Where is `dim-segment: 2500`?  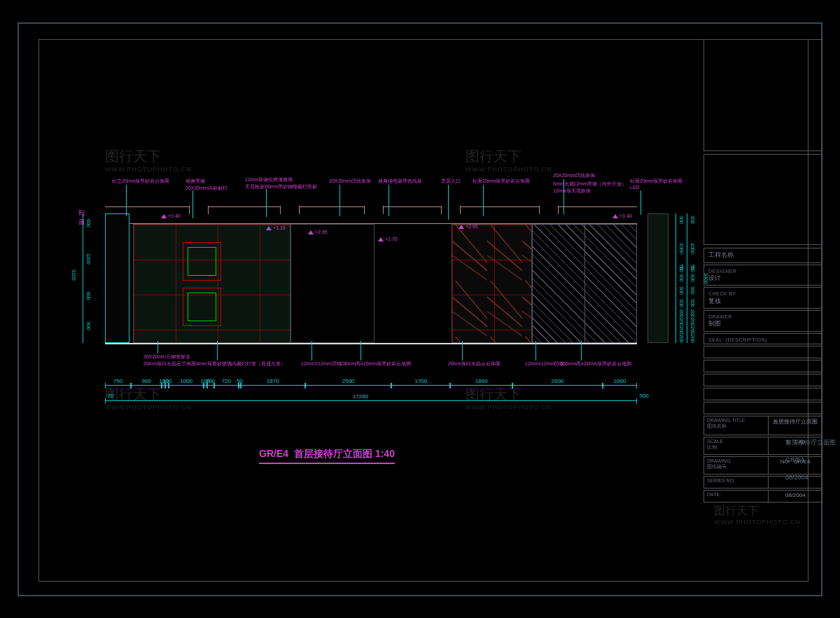
dim-segment: 2500 is located at coordinates (349, 388).